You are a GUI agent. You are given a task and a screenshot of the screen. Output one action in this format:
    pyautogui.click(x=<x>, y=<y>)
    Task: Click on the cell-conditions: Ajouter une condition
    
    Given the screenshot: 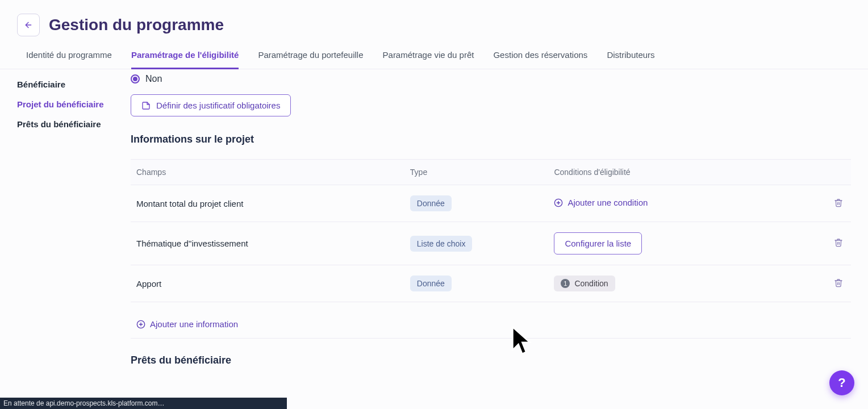 What is the action you would take?
    pyautogui.click(x=674, y=203)
    